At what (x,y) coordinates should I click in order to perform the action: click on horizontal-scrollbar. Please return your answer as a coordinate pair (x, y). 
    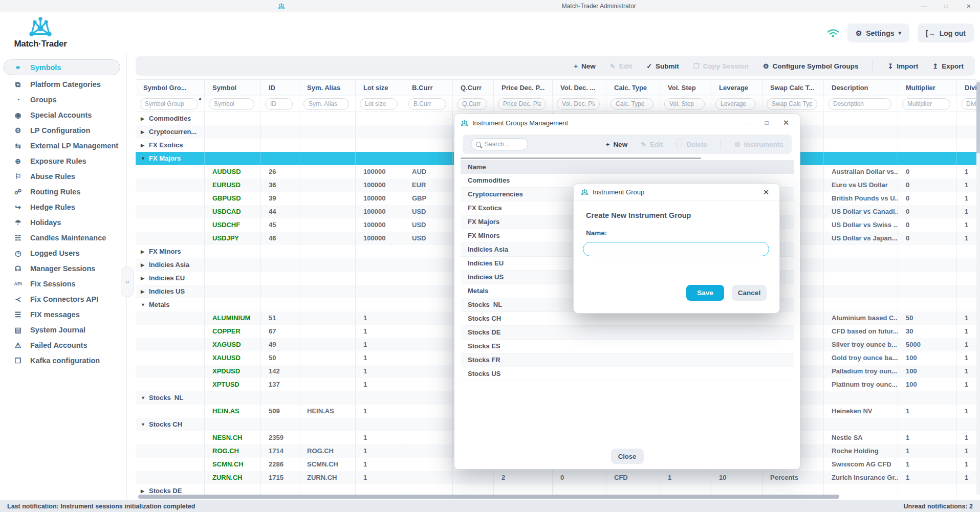
    Looking at the image, I should click on (489, 497).